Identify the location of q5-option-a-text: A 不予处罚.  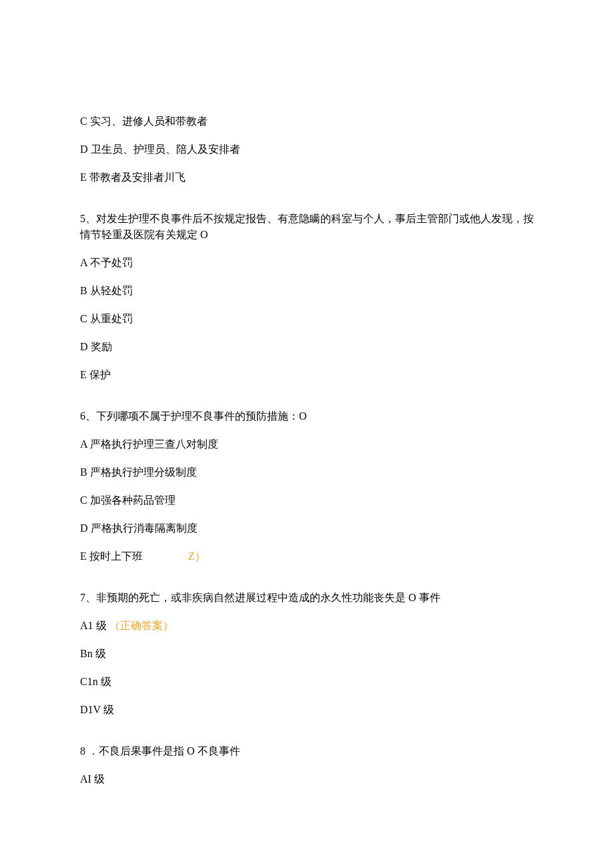
(107, 263).